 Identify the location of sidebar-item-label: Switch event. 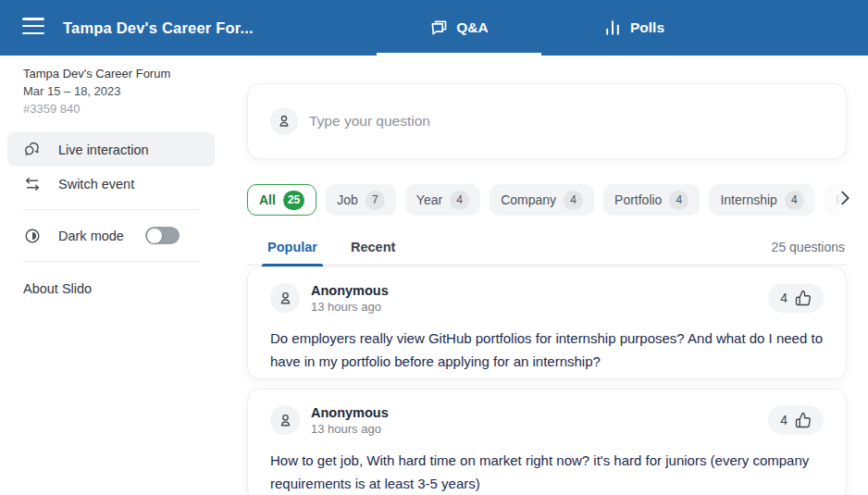
(96, 184).